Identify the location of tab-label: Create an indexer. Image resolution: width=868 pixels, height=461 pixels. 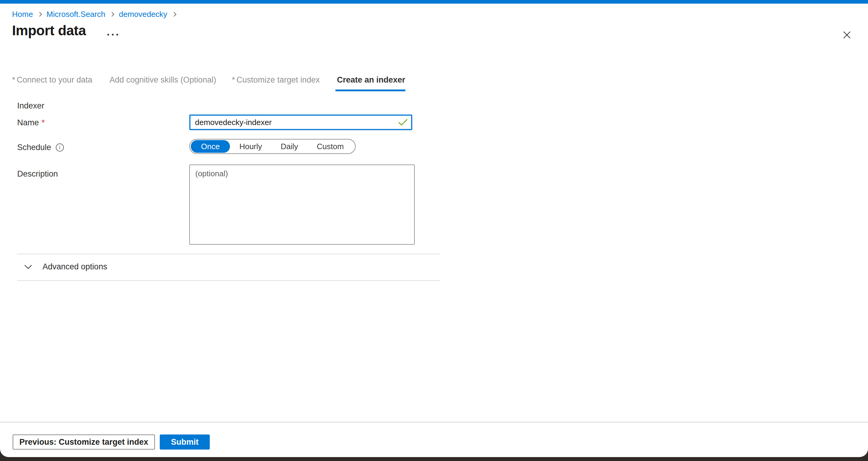
(371, 80).